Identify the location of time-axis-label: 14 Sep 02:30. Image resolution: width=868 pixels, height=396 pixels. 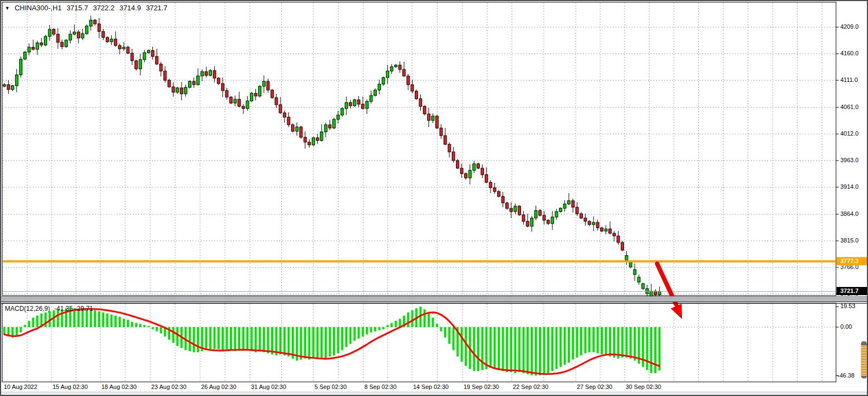
(430, 387).